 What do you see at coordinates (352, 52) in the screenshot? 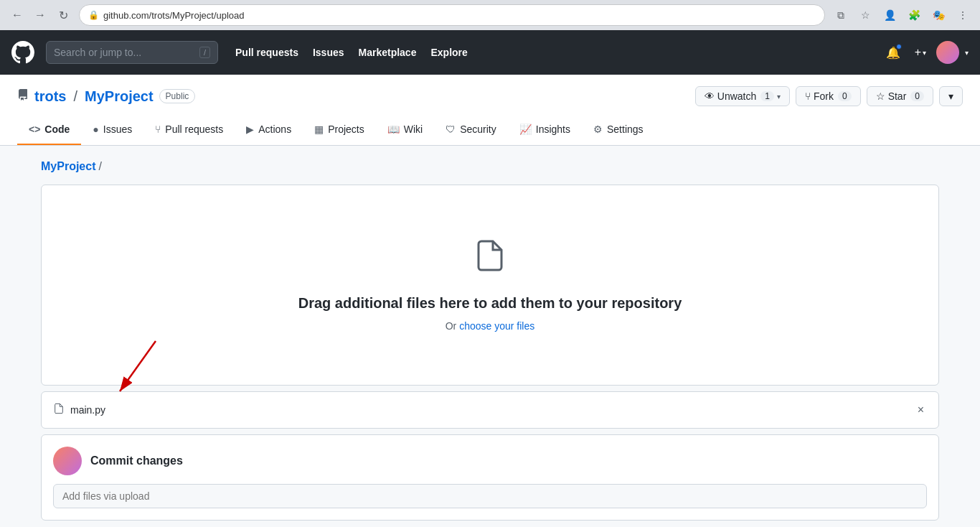
I see `nav-links: Pull requests Issues Marketplace Explore` at bounding box center [352, 52].